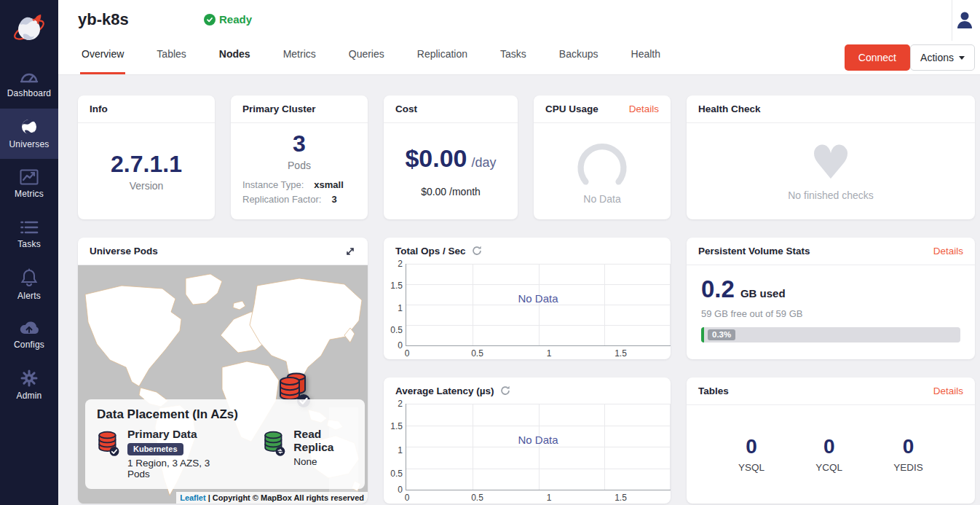 The height and width of the screenshot is (505, 980). Describe the element at coordinates (29, 177) in the screenshot. I see `line-chart-icon` at that location.